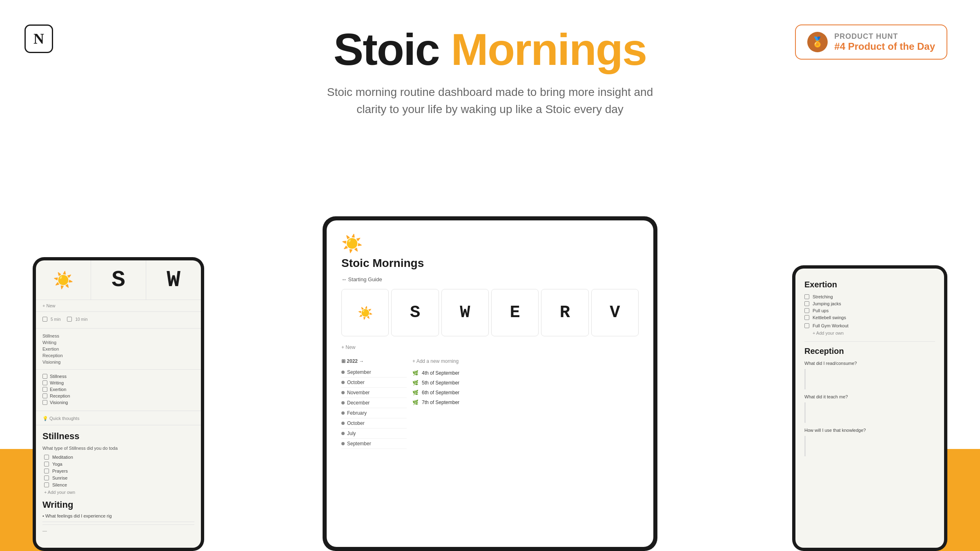 Image resolution: width=980 pixels, height=551 pixels. I want to click on sidebar-exertion: Exertion, so click(118, 349).